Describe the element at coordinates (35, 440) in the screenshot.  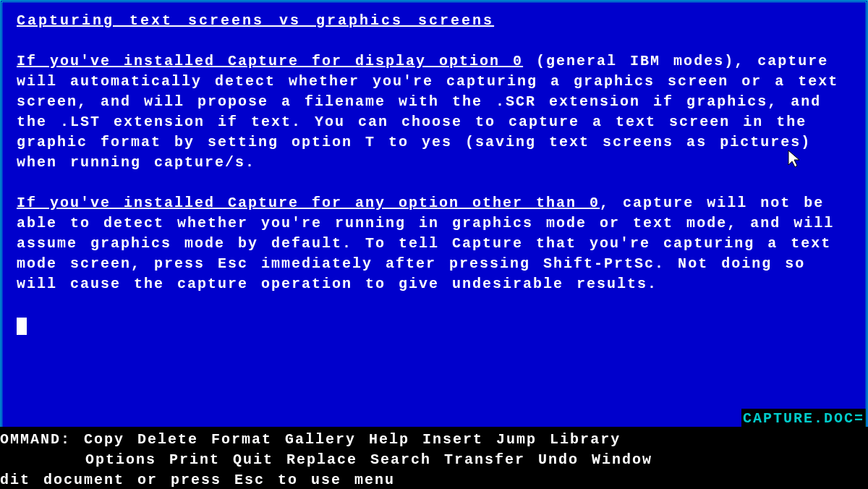
I see `command-label: OMMAND:` at that location.